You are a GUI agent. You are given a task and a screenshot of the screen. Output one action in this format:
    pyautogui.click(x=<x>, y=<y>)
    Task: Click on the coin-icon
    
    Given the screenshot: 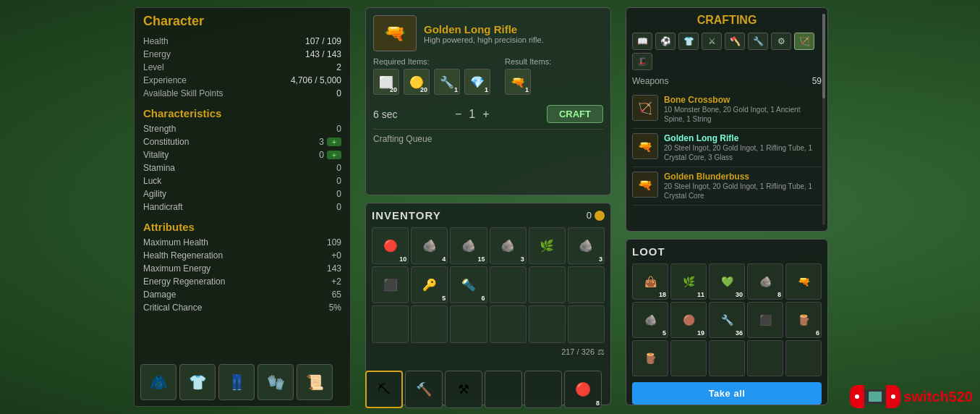 What is the action you would take?
    pyautogui.click(x=600, y=216)
    